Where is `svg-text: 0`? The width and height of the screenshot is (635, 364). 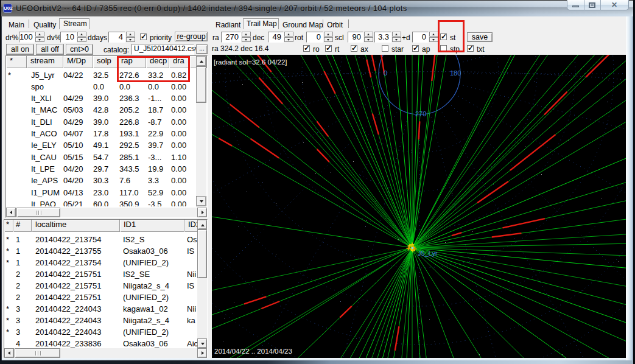
svg-text: 0 is located at coordinates (385, 73).